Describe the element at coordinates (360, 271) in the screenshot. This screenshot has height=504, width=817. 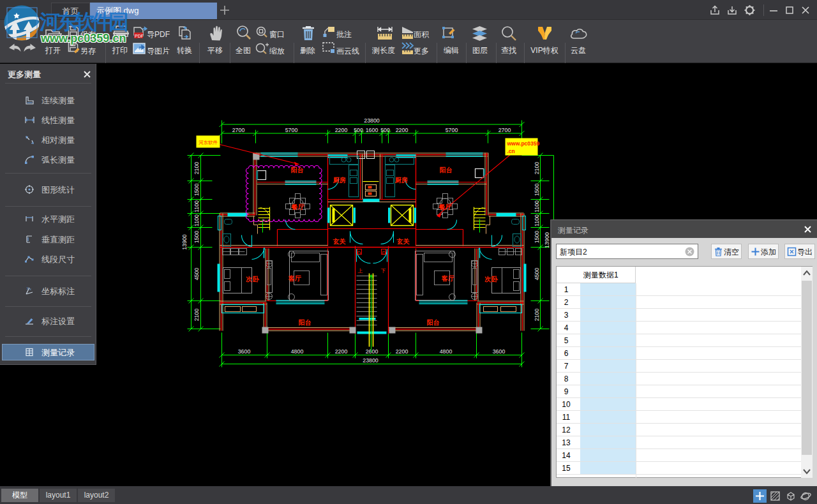
I see `svg-text: 上` at that location.